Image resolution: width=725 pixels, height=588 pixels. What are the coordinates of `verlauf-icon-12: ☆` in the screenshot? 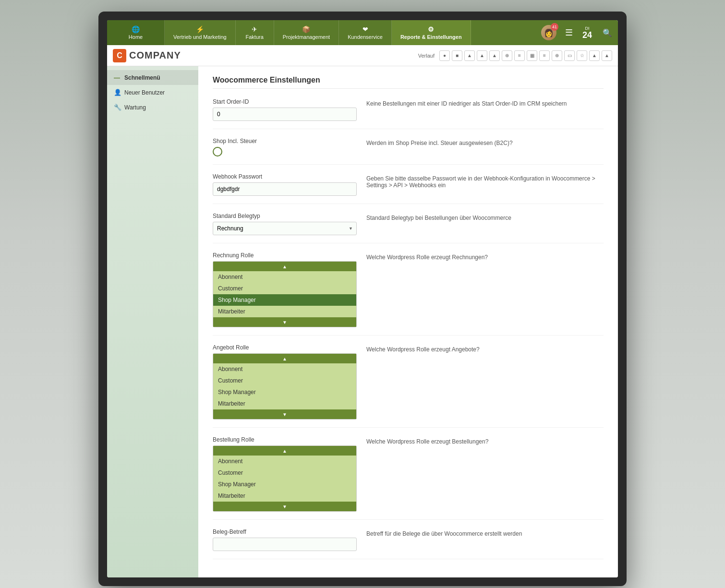 It's located at (582, 56).